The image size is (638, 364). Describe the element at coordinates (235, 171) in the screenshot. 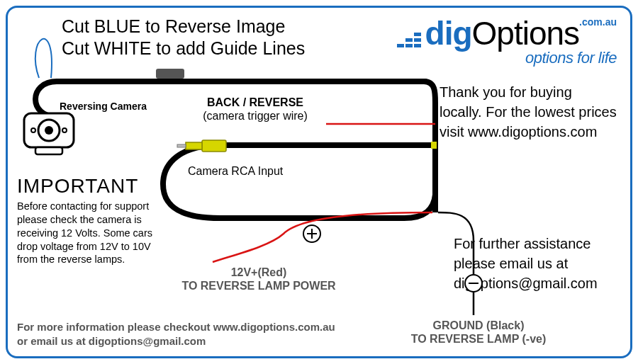

I see `label-rca-input: Camera RCA Input` at that location.